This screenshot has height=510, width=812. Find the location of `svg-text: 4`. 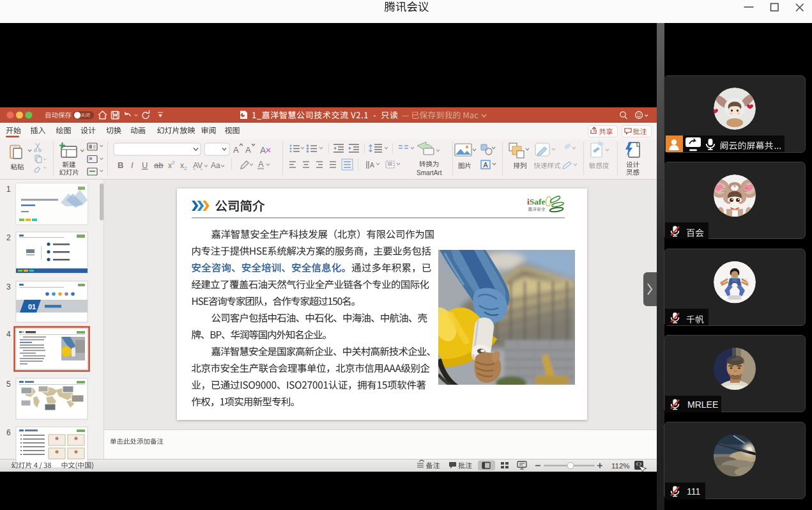

svg-text: 4 is located at coordinates (9, 334).